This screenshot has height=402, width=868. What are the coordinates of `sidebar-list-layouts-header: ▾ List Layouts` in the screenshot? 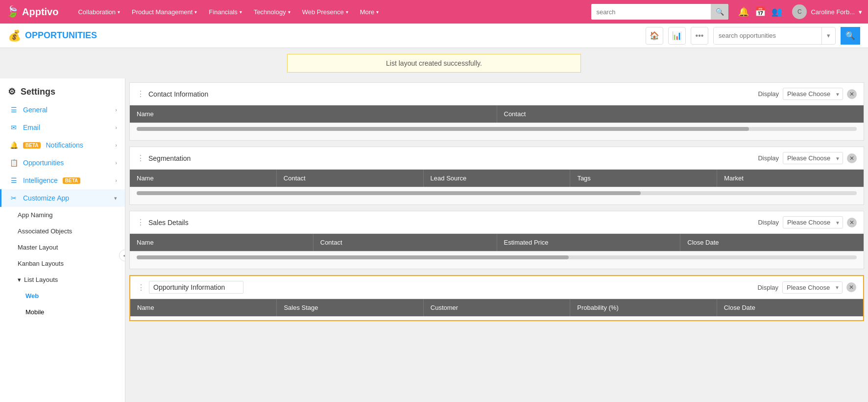 It's located at (63, 279).